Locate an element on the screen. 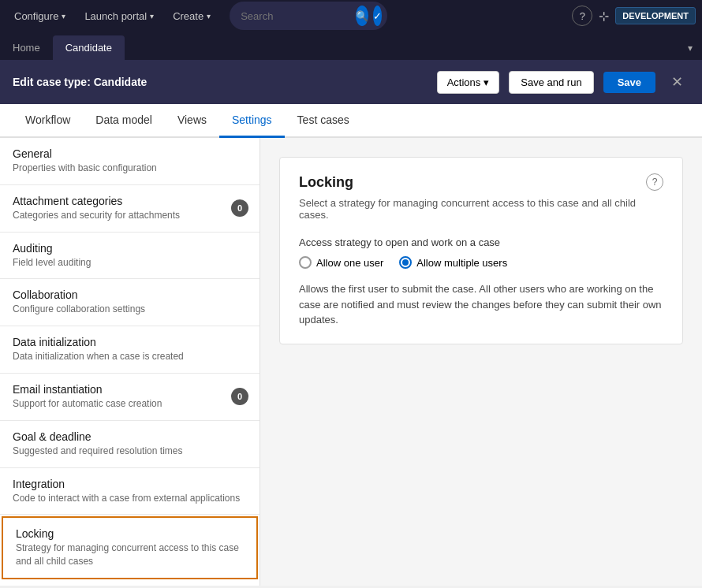 The width and height of the screenshot is (702, 588). actions-chevron-icon: ▾ is located at coordinates (486, 82).